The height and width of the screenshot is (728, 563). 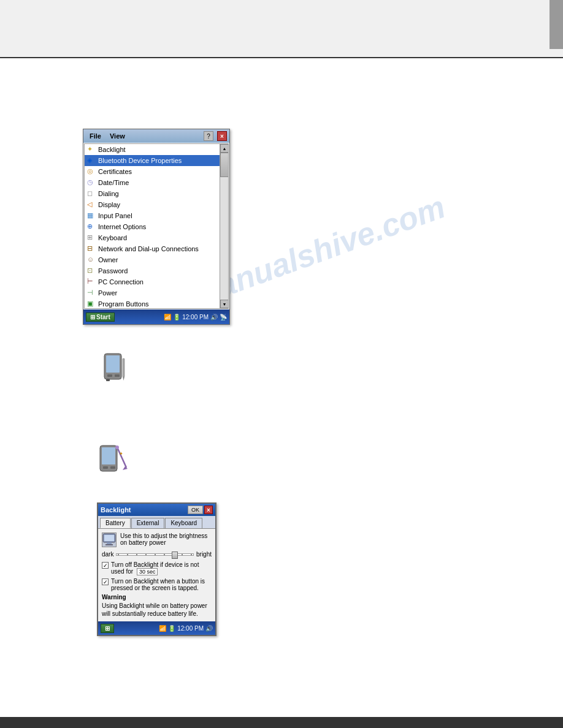 What do you see at coordinates (113, 238) in the screenshot?
I see `keyboard-label: Keyboard` at bounding box center [113, 238].